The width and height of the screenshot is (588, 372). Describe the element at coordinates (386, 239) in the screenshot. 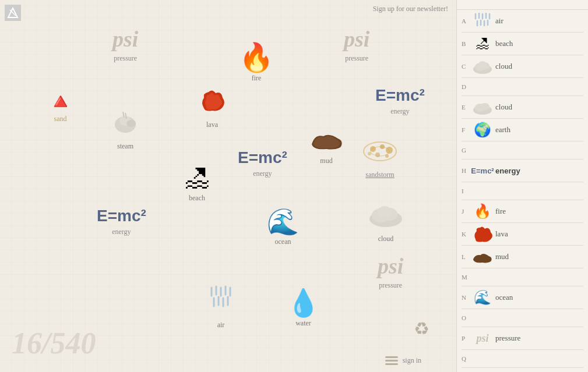

I see `cloud-label: cloud` at that location.